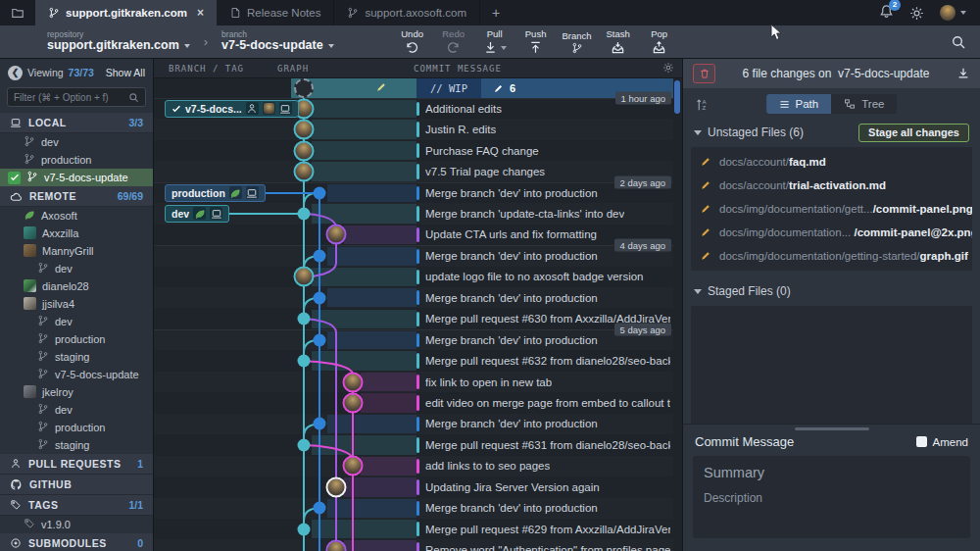  I want to click on branch-label-production: production, so click(216, 193).